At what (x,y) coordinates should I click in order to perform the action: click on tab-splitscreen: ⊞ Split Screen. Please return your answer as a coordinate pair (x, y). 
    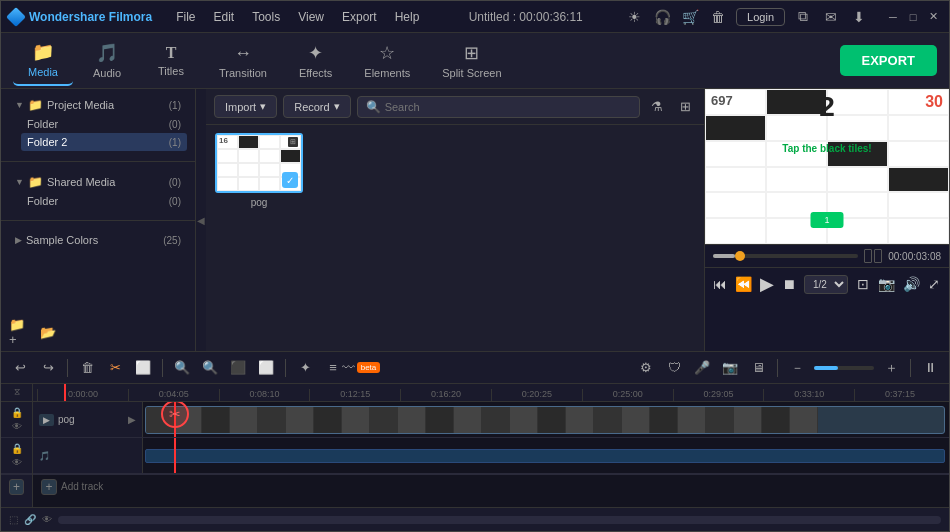
    Looking at the image, I should click on (472, 60).